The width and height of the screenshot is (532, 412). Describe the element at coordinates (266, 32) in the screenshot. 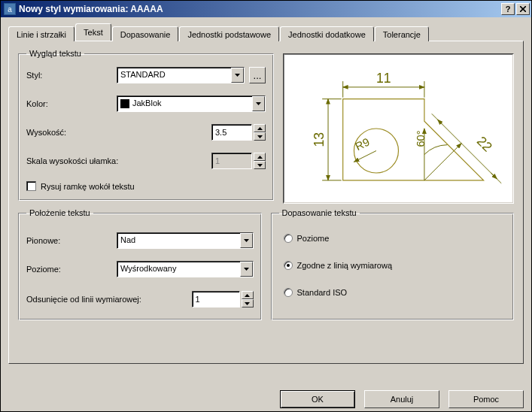

I see `tab-strip: Linie i strzałki Tekst Dopasowanie Jedno…` at that location.